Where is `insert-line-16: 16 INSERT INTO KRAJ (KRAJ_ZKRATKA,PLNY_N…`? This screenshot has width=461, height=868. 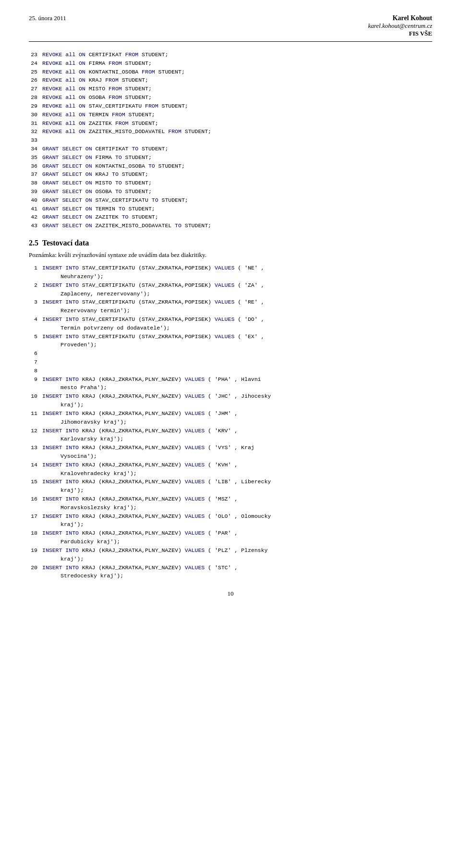 insert-line-16: 16 INSERT INTO KRAJ (KRAJ_ZKRATKA,PLNY_N… is located at coordinates (230, 499).